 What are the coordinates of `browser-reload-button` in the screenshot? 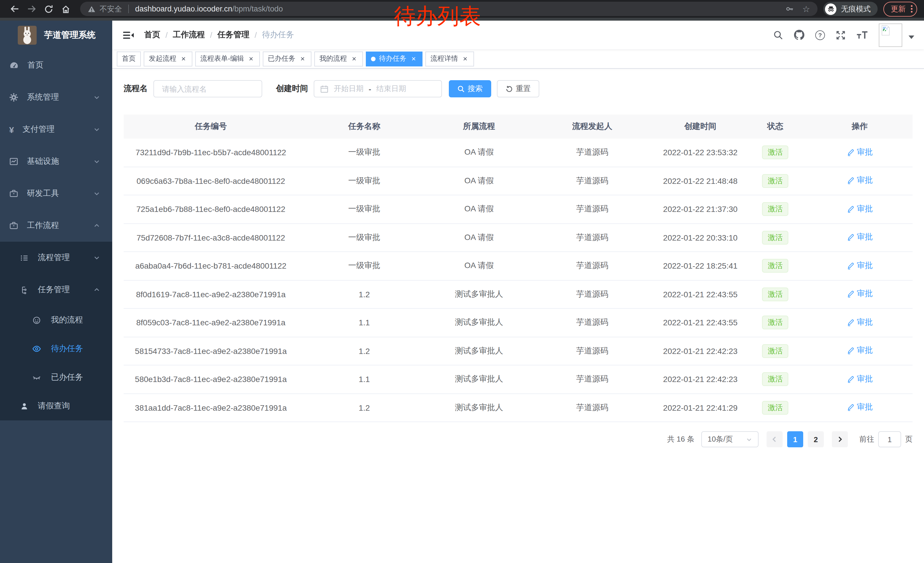 It's located at (49, 9).